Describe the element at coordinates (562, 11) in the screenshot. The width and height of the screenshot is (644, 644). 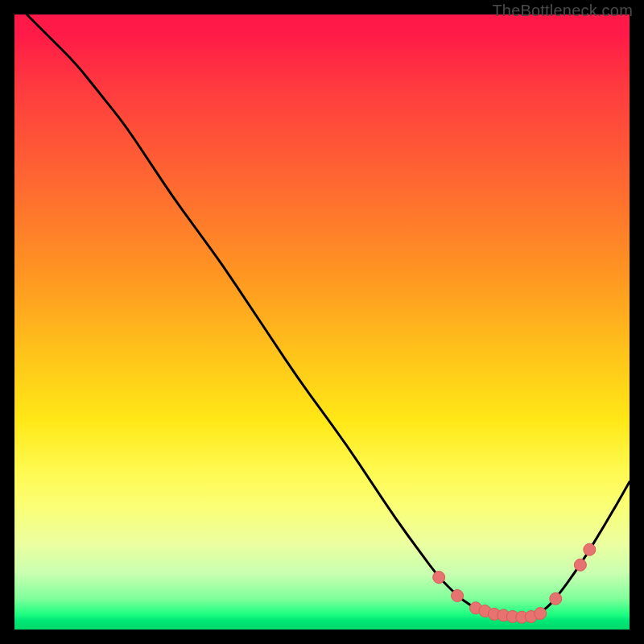
I see `watermark-text: TheBottleneck.com` at that location.